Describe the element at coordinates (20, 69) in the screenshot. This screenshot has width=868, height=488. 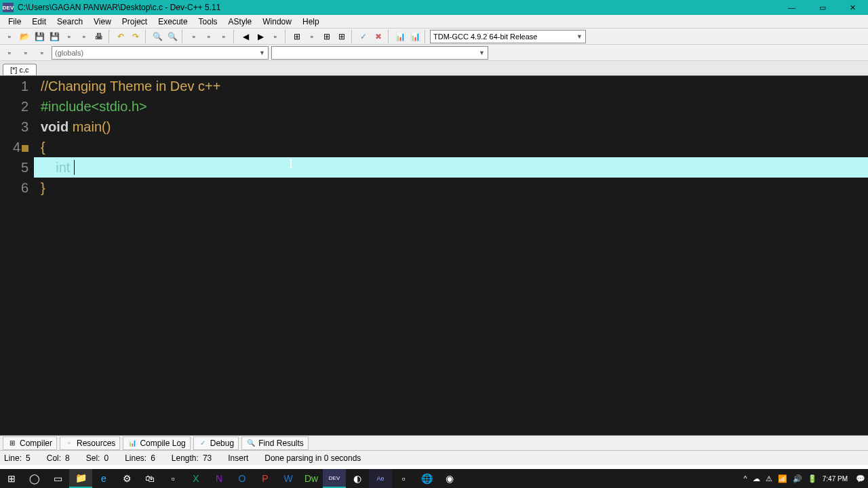
I see `file-tab: [*] c.c` at that location.